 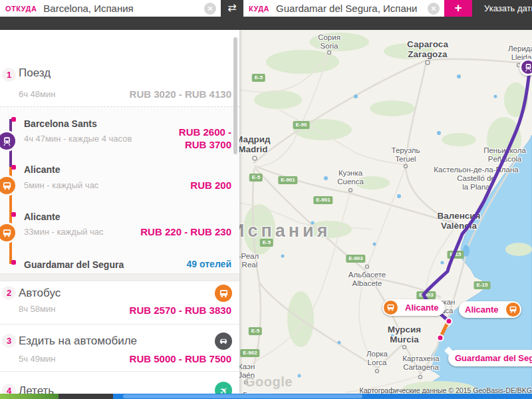 I want to click on station-name: Guardamar del Segura, so click(x=74, y=265).